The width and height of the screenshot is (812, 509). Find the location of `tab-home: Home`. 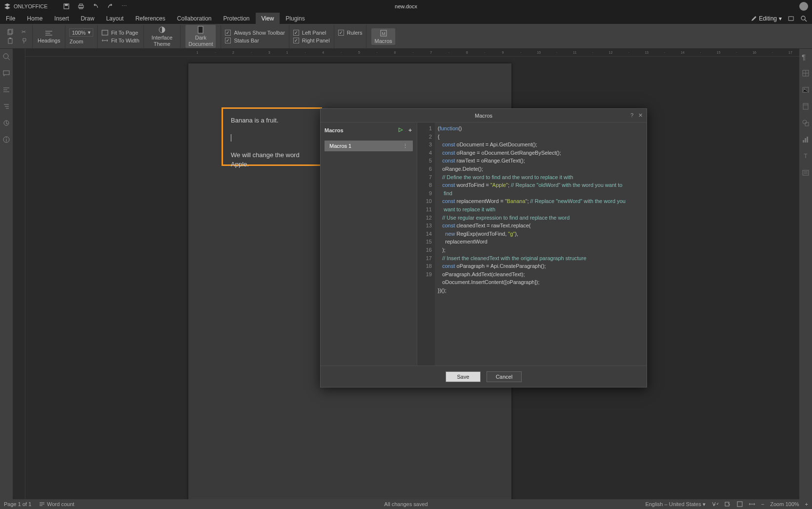

tab-home: Home is located at coordinates (35, 19).